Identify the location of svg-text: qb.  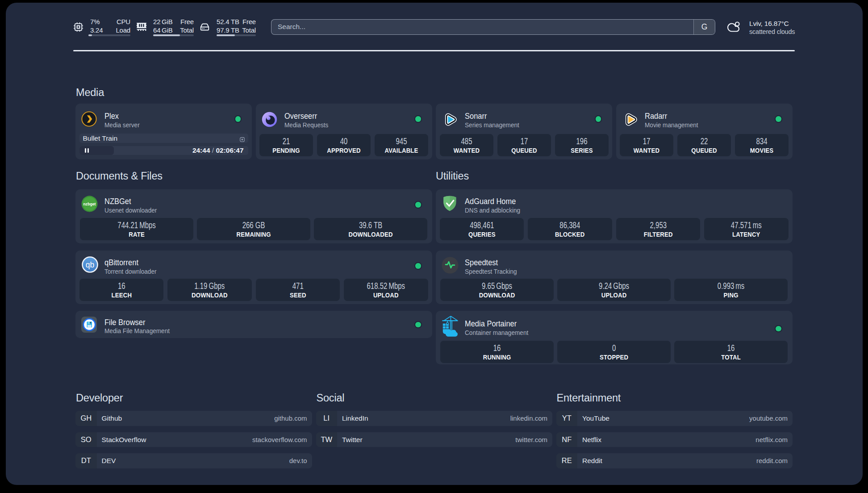
(90, 265).